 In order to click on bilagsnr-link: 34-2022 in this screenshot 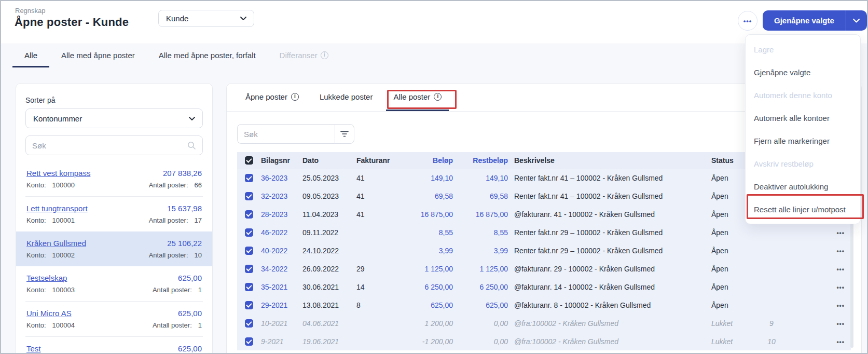, I will do `click(282, 269)`.